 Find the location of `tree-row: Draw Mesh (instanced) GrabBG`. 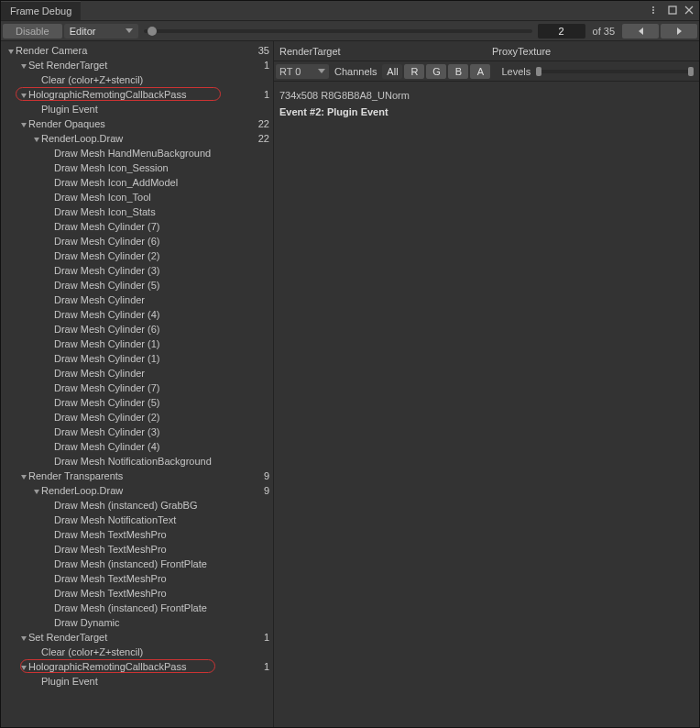

tree-row: Draw Mesh (instanced) GrabBG is located at coordinates (137, 505).